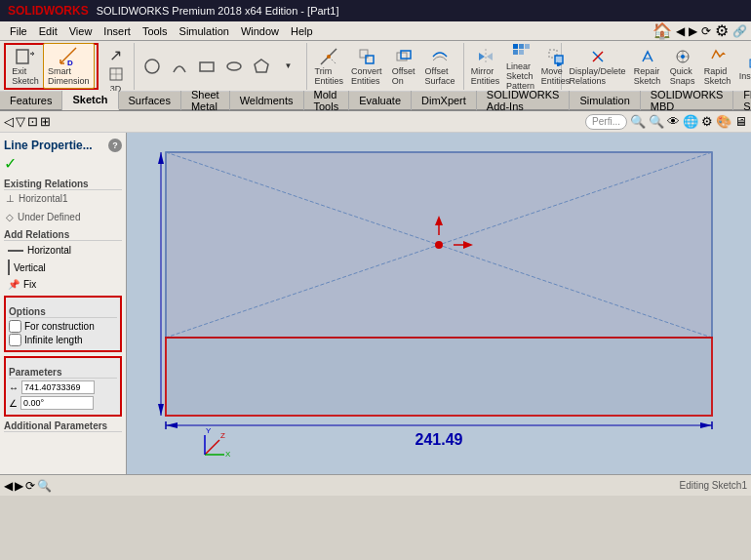 The height and width of the screenshot is (560, 751). Describe the element at coordinates (62, 235) in the screenshot. I see `add-relations-label: Add Relations` at that location.